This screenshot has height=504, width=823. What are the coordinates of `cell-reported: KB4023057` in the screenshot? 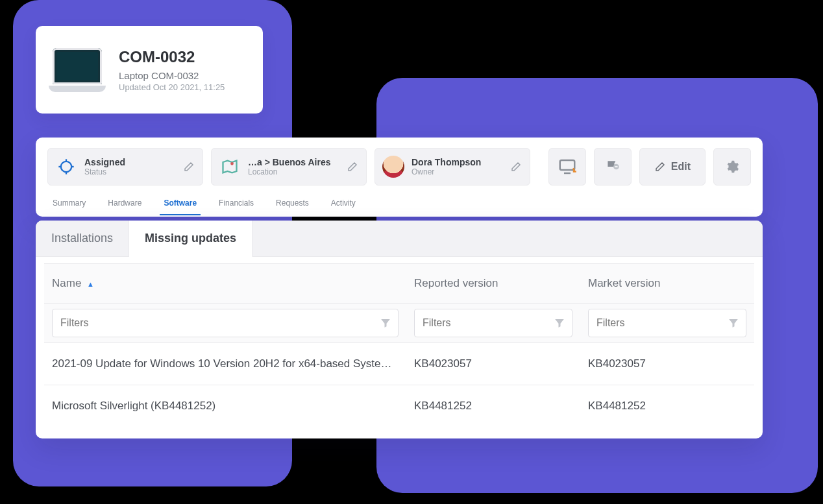 It's located at (493, 365).